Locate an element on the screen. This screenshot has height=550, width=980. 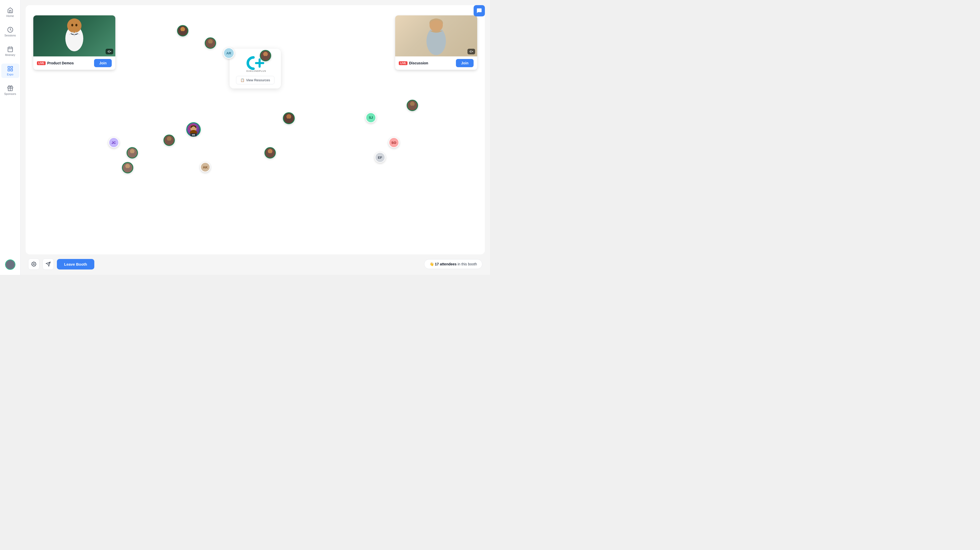
avatar-initials-ef: EF is located at coordinates (380, 158).